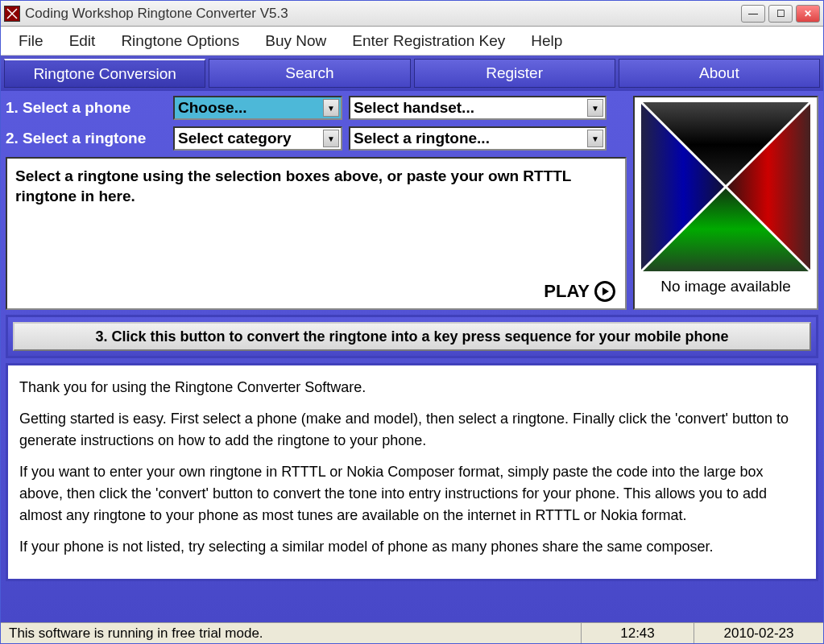  Describe the element at coordinates (759, 633) in the screenshot. I see `status-date: 2010-02-23` at that location.